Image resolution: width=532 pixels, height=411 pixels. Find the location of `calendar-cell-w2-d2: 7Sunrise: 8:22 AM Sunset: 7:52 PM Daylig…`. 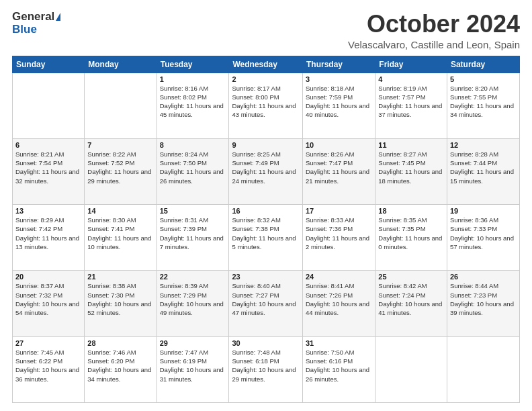

calendar-cell-w2-d2: 7Sunrise: 8:22 AM Sunset: 7:52 PM Daylig… is located at coordinates (121, 171).